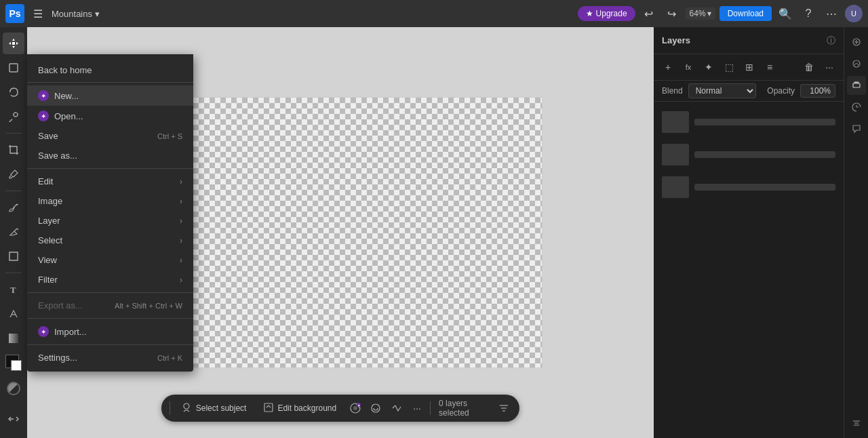 The image size is (868, 438). What do you see at coordinates (856, 107) in the screenshot?
I see `history-panel-button` at bounding box center [856, 107].